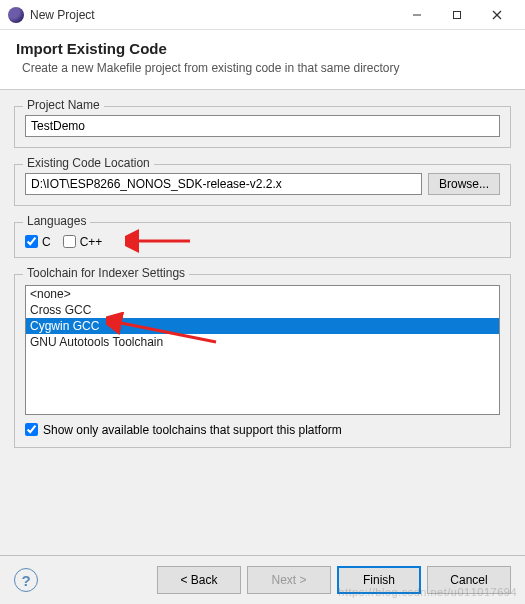 The width and height of the screenshot is (525, 604). Describe the element at coordinates (262, 126) in the screenshot. I see `project-name-input` at that location.